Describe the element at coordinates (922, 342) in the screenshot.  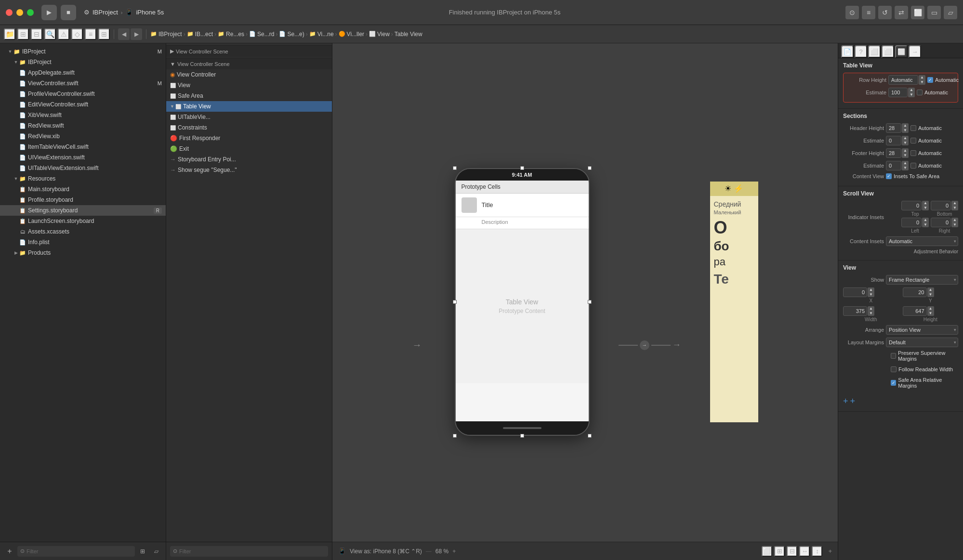
I see `layout-margins-dropdown: Default` at that location.